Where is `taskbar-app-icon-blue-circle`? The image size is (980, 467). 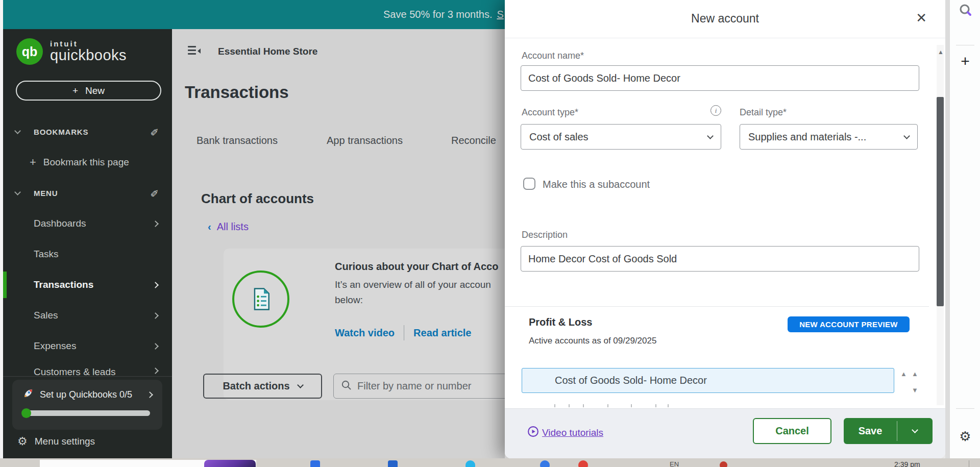 taskbar-app-icon-blue-circle is located at coordinates (545, 463).